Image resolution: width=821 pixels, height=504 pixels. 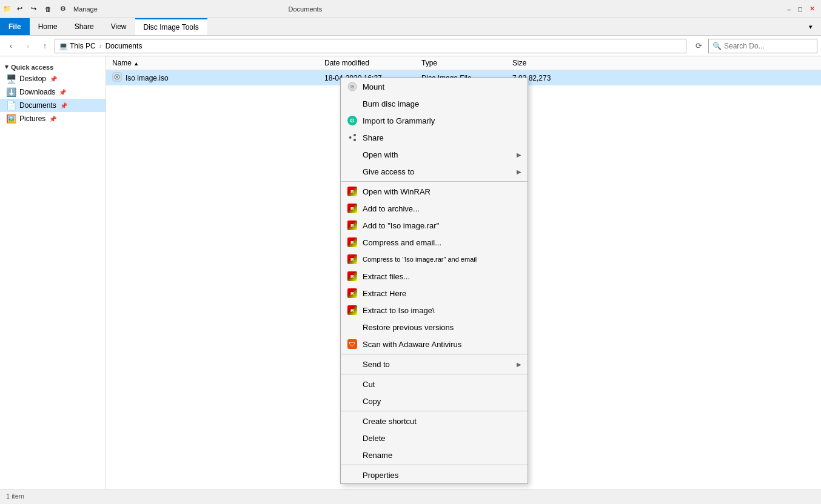 I want to click on col-header-size: Size, so click(x=537, y=63).